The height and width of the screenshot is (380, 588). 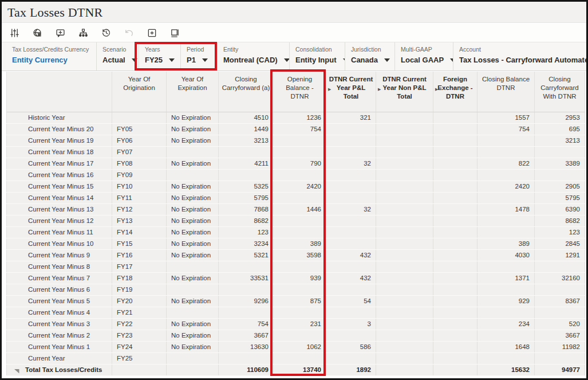 What do you see at coordinates (140, 221) in the screenshot?
I see `grid-cell: FY13` at bounding box center [140, 221].